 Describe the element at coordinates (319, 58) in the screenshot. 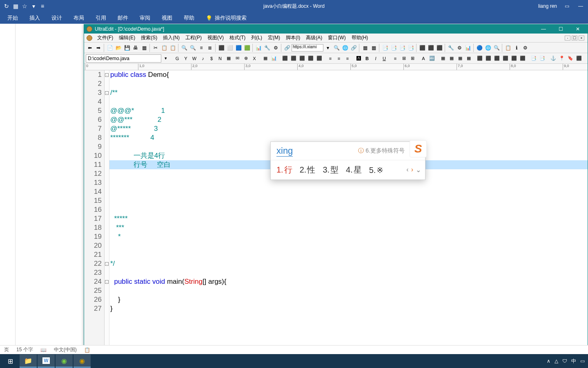

I see `toolbar2-btn-18: ⬛` at that location.